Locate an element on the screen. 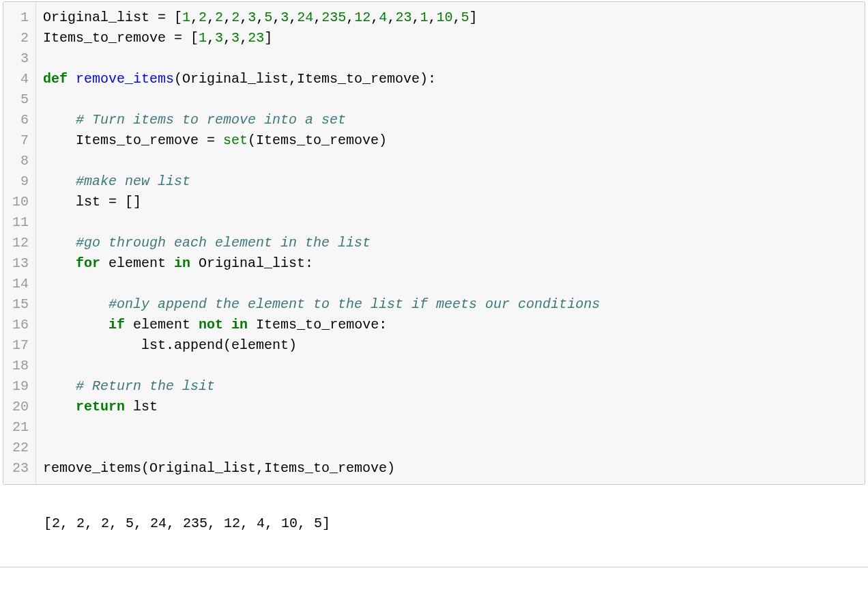  code-line: #only append the element to the list if … is located at coordinates (450, 305).